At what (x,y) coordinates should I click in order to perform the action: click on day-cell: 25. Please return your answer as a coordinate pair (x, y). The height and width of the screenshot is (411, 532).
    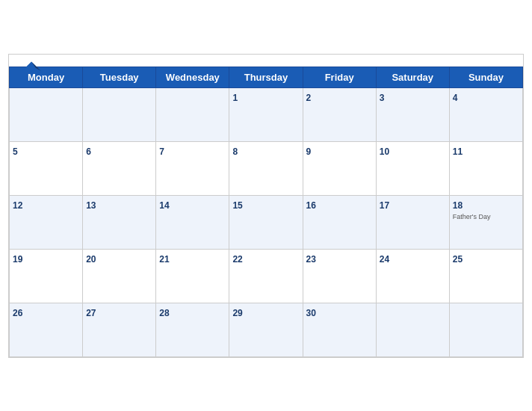
    Looking at the image, I should click on (486, 276).